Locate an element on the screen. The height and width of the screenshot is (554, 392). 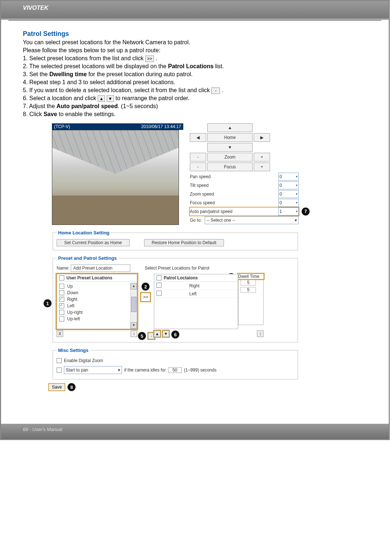
focus-speed-select: 0▾ is located at coordinates (289, 203).